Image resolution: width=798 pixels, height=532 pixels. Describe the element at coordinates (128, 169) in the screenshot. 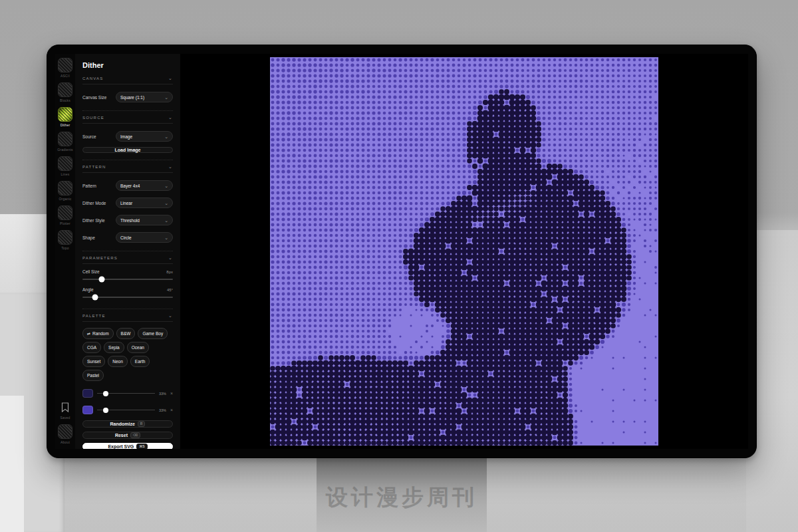

I see `section-header-pattern: PATTERN ⌄` at that location.